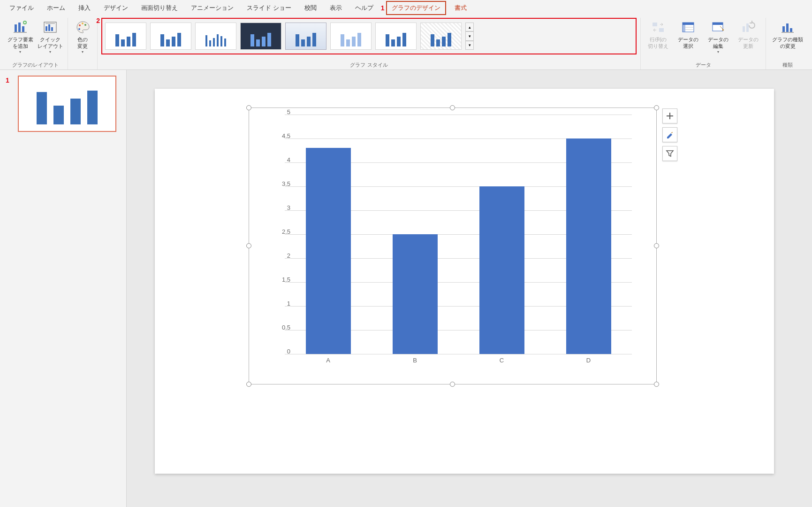  I want to click on tab-design: デザイン, so click(116, 8).